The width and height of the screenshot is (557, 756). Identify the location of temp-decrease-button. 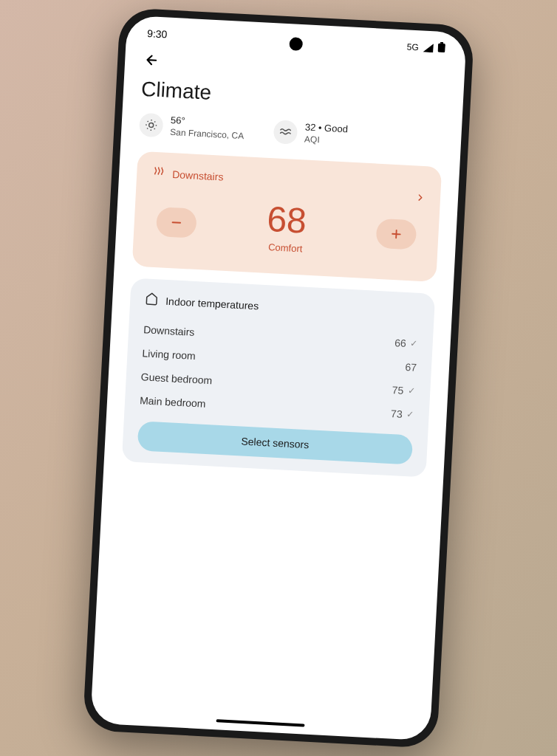
(177, 223).